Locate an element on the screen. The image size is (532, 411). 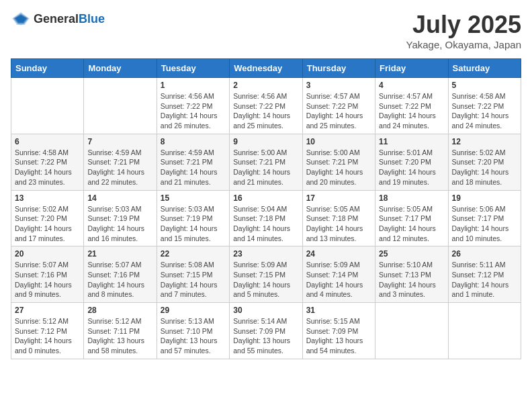
location-subtitle: Yakage, Okayama, Japan is located at coordinates (464, 44).